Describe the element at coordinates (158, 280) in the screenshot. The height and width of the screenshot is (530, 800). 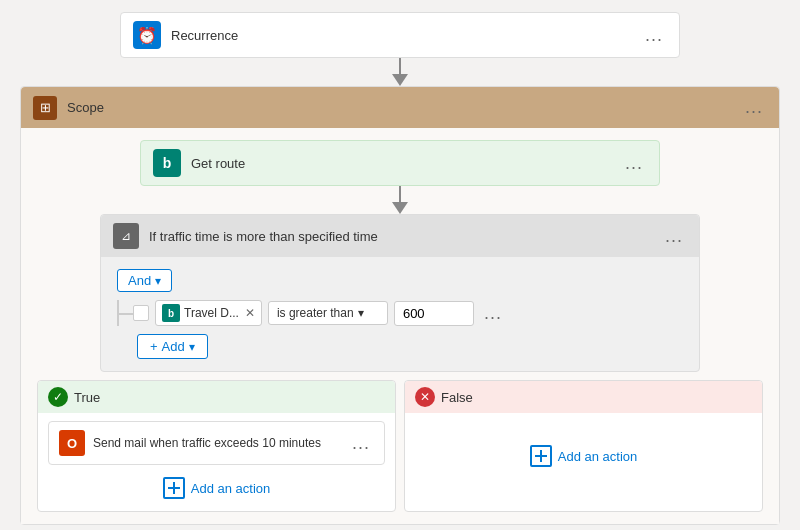
I see `and-chevron-icon` at that location.